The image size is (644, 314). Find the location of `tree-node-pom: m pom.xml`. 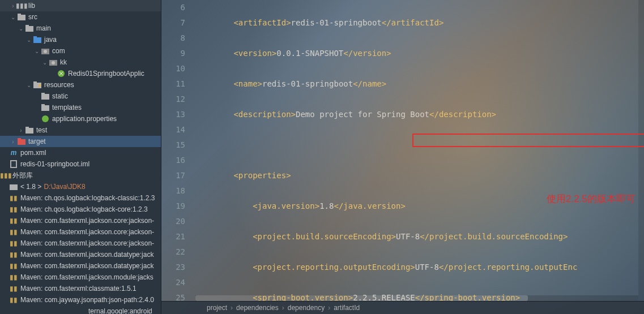

tree-node-pom: m pom.xml is located at coordinates (80, 153).